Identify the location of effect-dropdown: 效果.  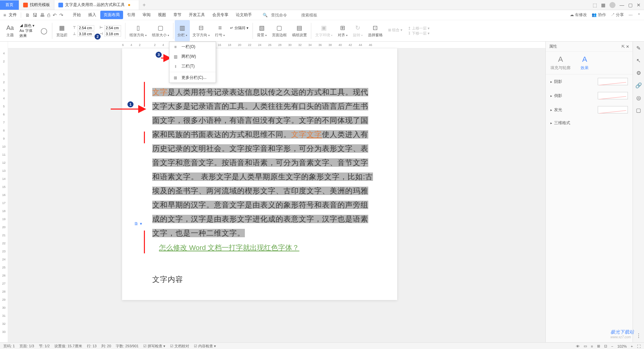
(23, 36).